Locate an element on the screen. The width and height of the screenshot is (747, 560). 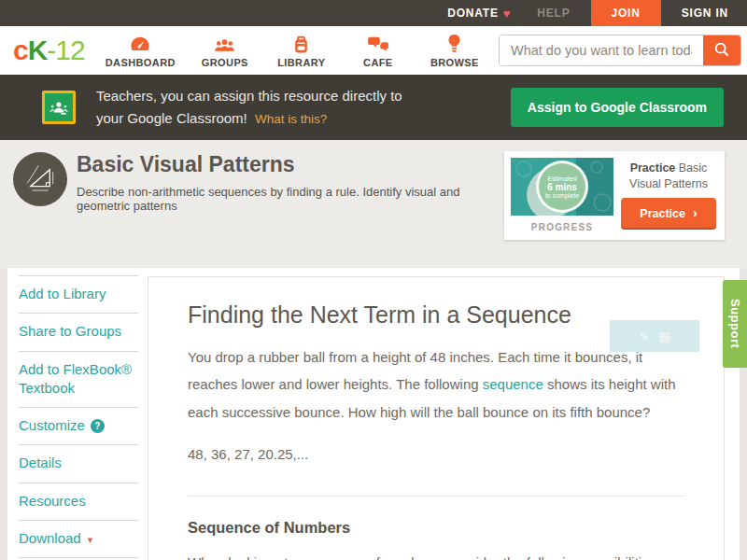
search-input is located at coordinates (601, 50).